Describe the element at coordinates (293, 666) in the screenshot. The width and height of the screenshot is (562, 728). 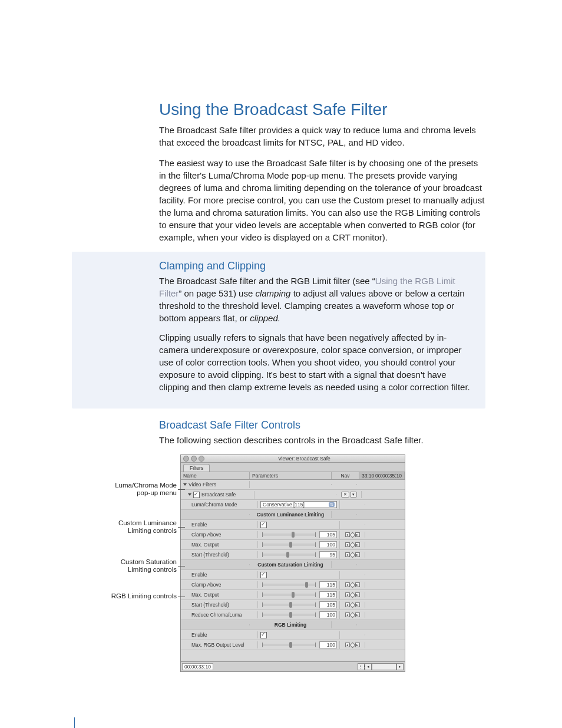
I see `bottom-bar: 00:00:33:10 ⋮⋮ ◂ ▸` at that location.